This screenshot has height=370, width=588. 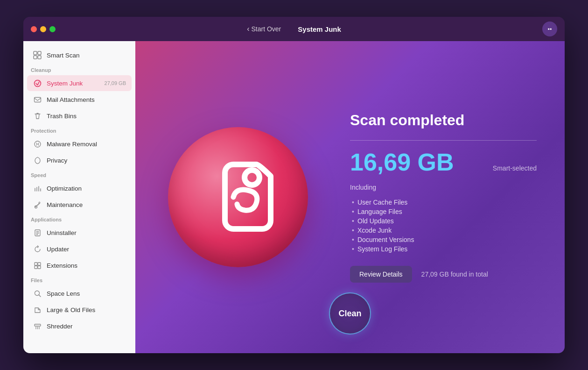 What do you see at coordinates (79, 205) in the screenshot?
I see `sidebar-item-maintenance: Maintenance` at bounding box center [79, 205].